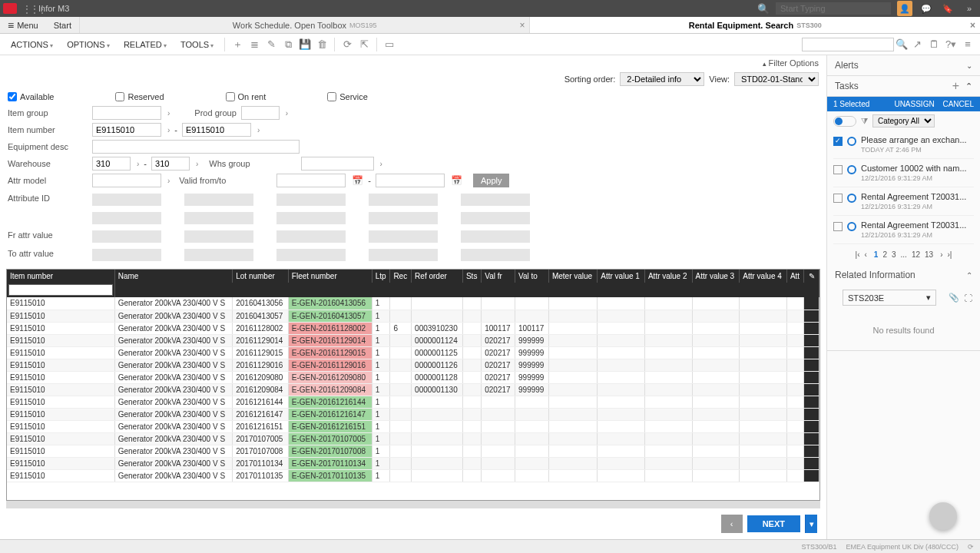 This screenshot has width=980, height=553. I want to click on column-header: Meter value, so click(573, 276).